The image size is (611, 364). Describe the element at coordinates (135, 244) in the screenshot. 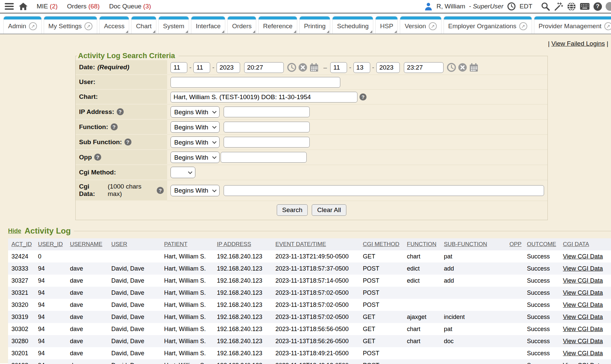

I see `column-header-user: USER` at that location.